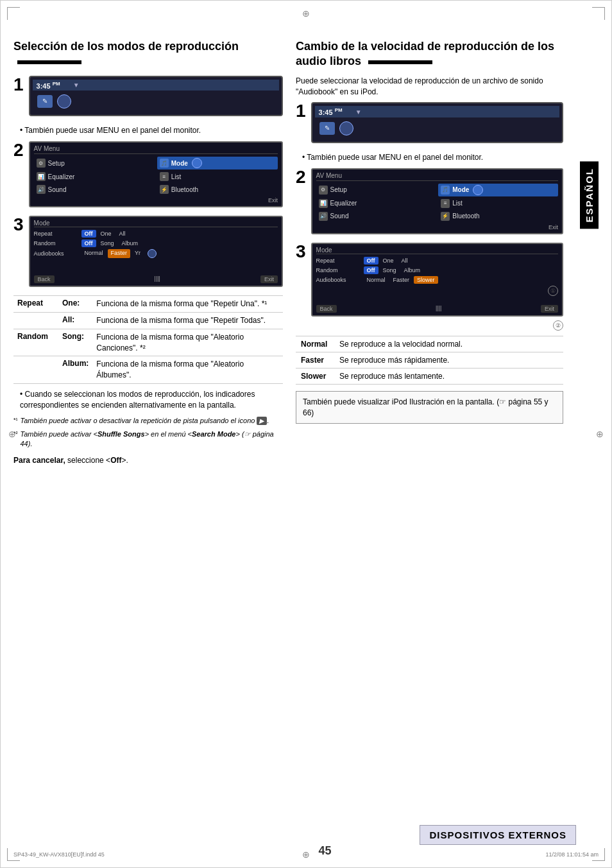 This screenshot has height=868, width=612. I want to click on random-song: Song, so click(108, 243).